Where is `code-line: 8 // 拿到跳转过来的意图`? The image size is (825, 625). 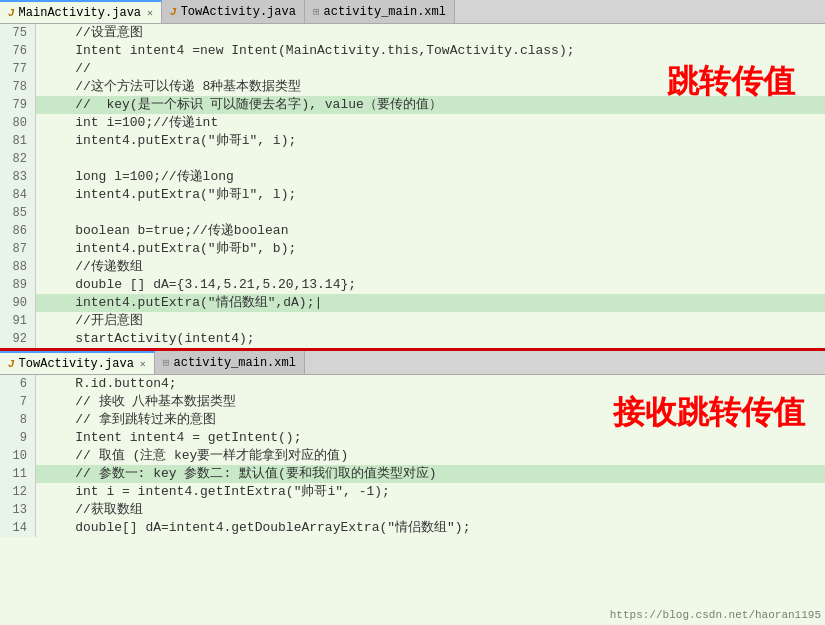 code-line: 8 // 拿到跳转过来的意图 is located at coordinates (412, 420).